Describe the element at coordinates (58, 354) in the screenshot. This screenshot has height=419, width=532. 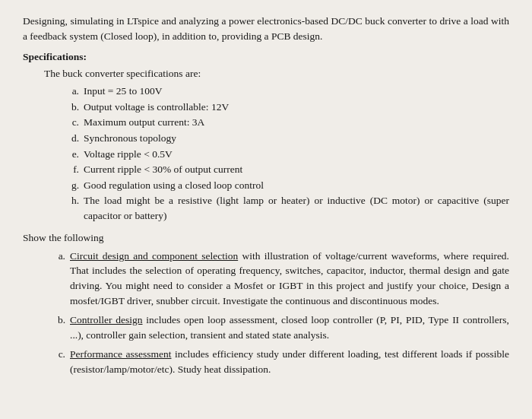
I see `show-letter: c.` at that location.